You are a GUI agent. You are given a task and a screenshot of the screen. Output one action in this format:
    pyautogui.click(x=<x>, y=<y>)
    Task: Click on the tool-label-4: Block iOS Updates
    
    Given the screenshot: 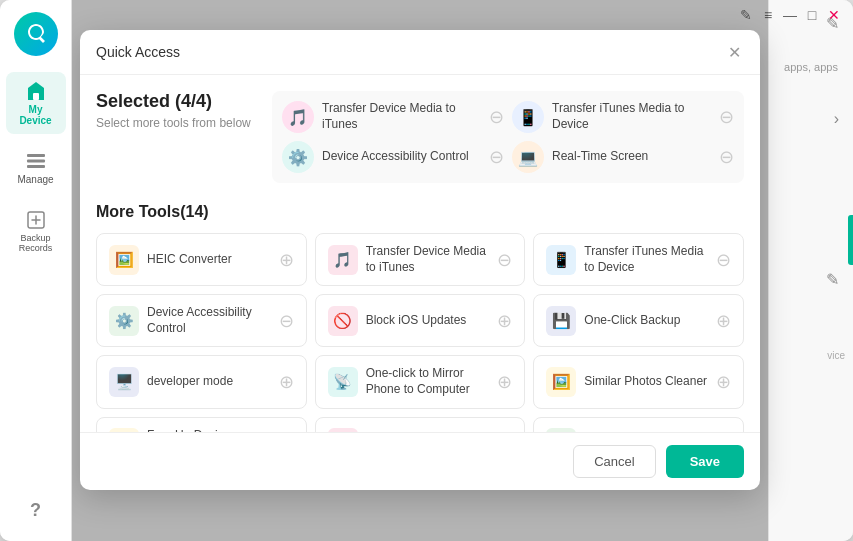 What is the action you would take?
    pyautogui.click(x=428, y=321)
    